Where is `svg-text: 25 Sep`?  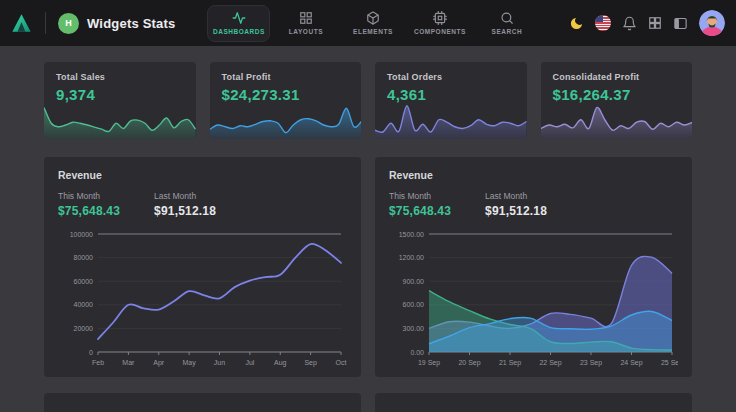
svg-text: 25 Sep is located at coordinates (670, 363).